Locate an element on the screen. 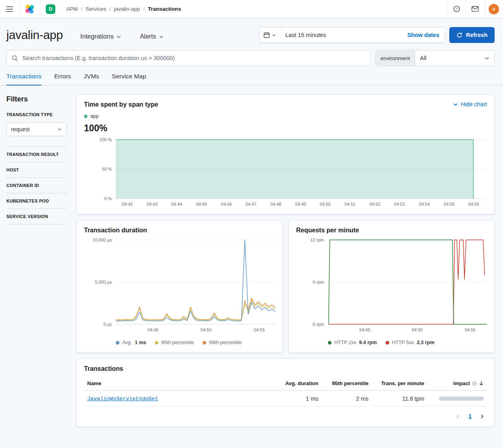 The height and width of the screenshot is (448, 503). page-title: javalin-app is located at coordinates (35, 35).